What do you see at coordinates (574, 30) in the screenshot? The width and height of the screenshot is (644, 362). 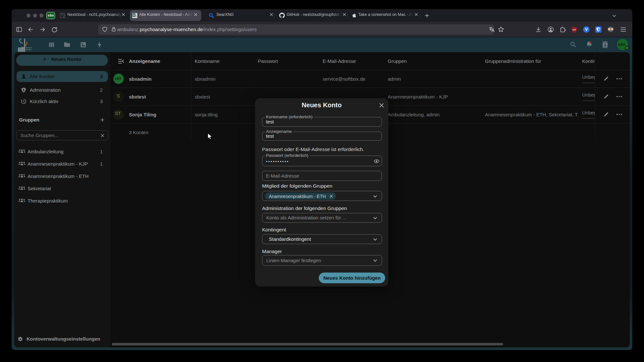 I see `svg-text: uO` at bounding box center [574, 30].